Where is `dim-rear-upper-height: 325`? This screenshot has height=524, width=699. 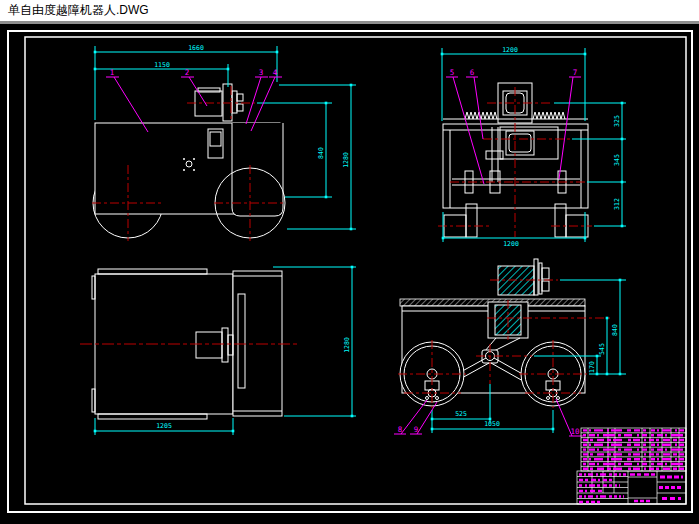 dim-rear-upper-height: 325 is located at coordinates (617, 121).